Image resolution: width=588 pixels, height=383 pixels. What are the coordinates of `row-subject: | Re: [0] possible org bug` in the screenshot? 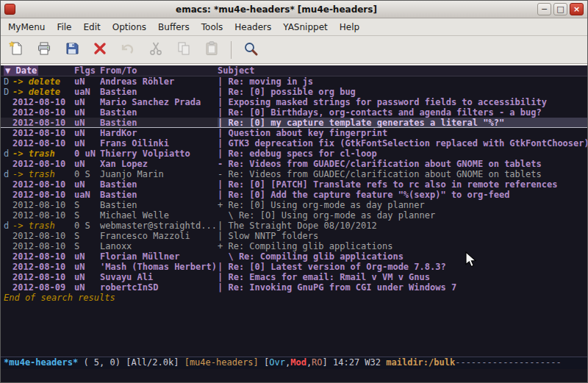 It's located at (403, 92).